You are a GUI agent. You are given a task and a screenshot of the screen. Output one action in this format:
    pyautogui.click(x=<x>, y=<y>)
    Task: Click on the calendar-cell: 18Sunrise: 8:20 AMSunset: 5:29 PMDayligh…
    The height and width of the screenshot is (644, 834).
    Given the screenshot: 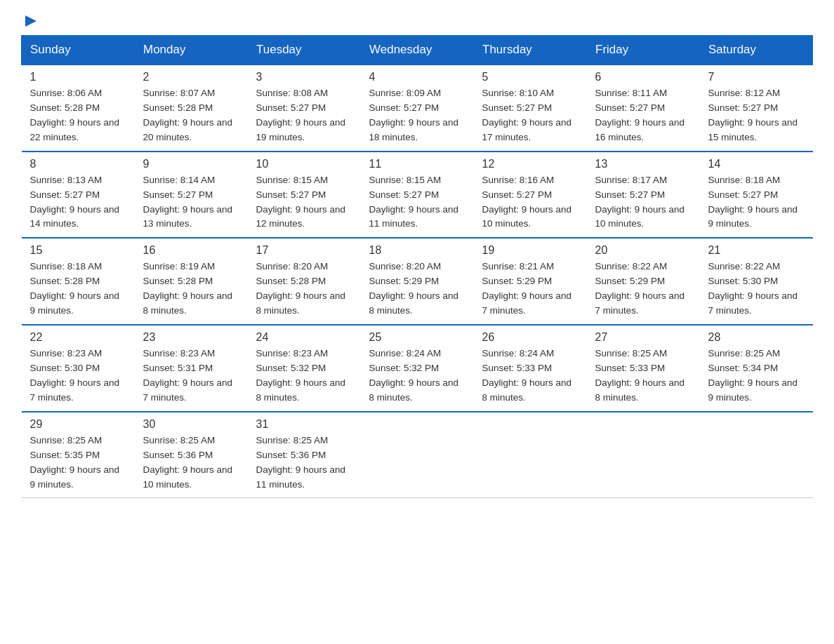 What is the action you would take?
    pyautogui.click(x=417, y=281)
    